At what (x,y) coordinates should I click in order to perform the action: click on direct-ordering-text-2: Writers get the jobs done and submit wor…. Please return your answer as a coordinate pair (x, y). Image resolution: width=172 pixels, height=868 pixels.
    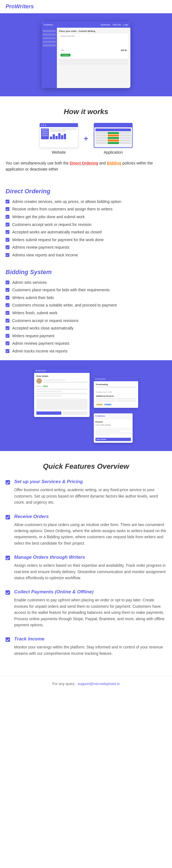
    Looking at the image, I should click on (48, 217).